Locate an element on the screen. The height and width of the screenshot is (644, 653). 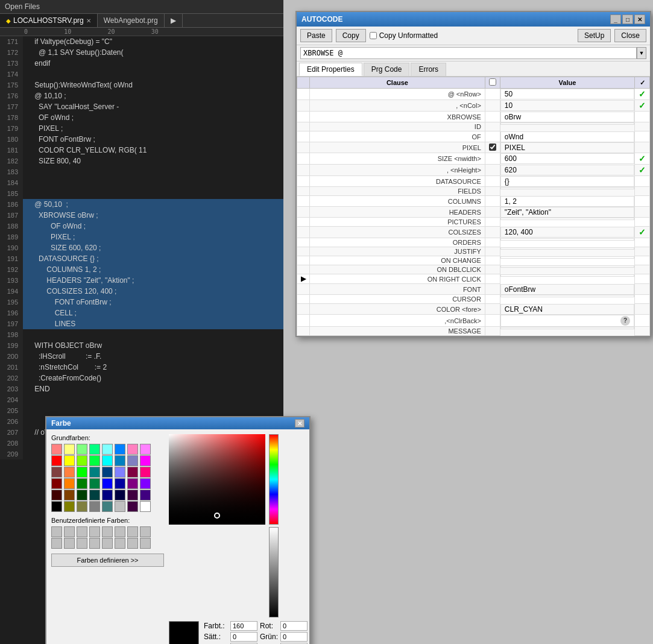
line-content: if Valtype(cDebug) = "C" is located at coordinates (153, 42).